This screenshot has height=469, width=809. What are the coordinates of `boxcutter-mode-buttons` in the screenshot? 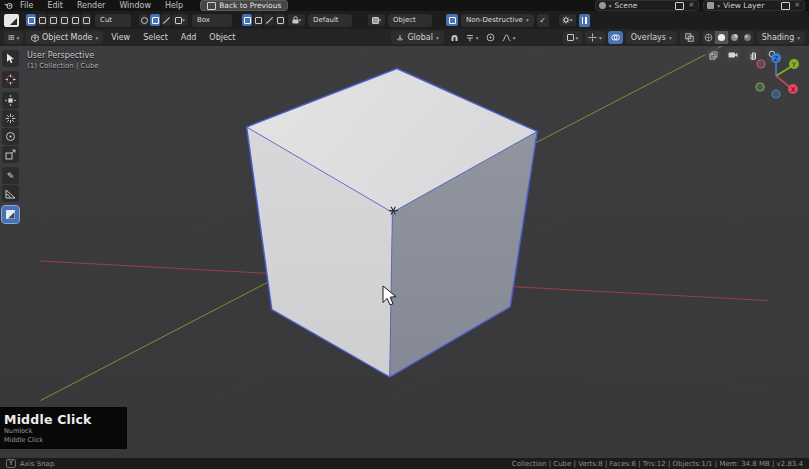 It's located at (264, 20).